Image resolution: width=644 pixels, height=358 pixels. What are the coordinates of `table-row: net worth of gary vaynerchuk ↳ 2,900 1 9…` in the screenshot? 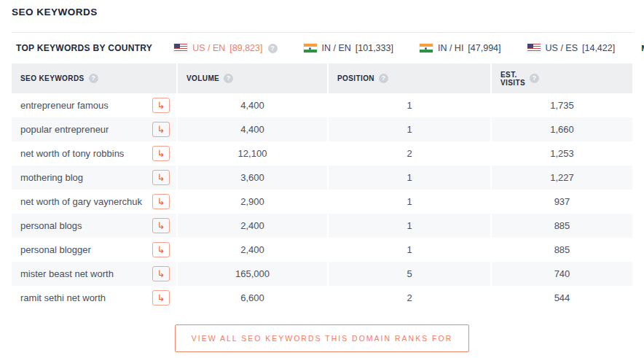 It's located at (322, 201).